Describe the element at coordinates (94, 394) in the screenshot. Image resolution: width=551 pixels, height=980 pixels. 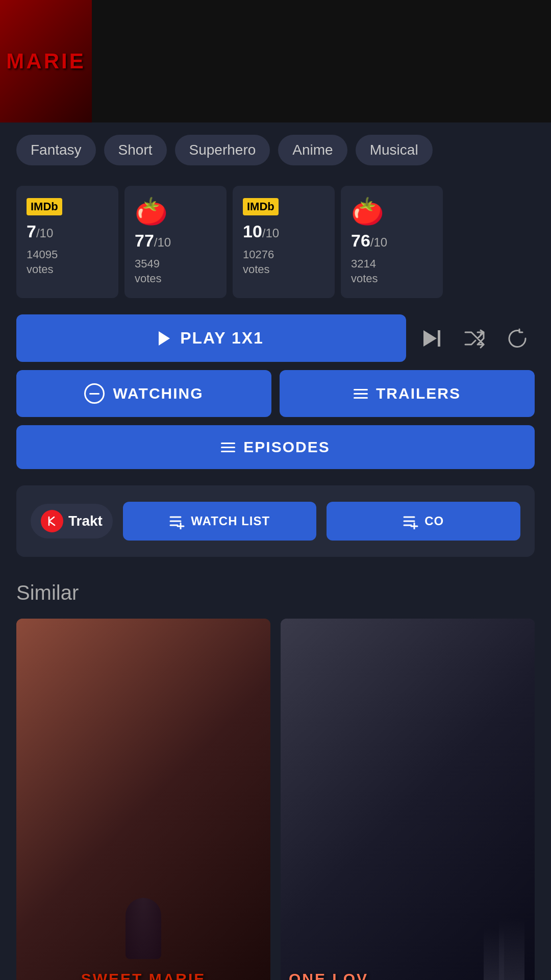
I see `minus-line-icon` at that location.